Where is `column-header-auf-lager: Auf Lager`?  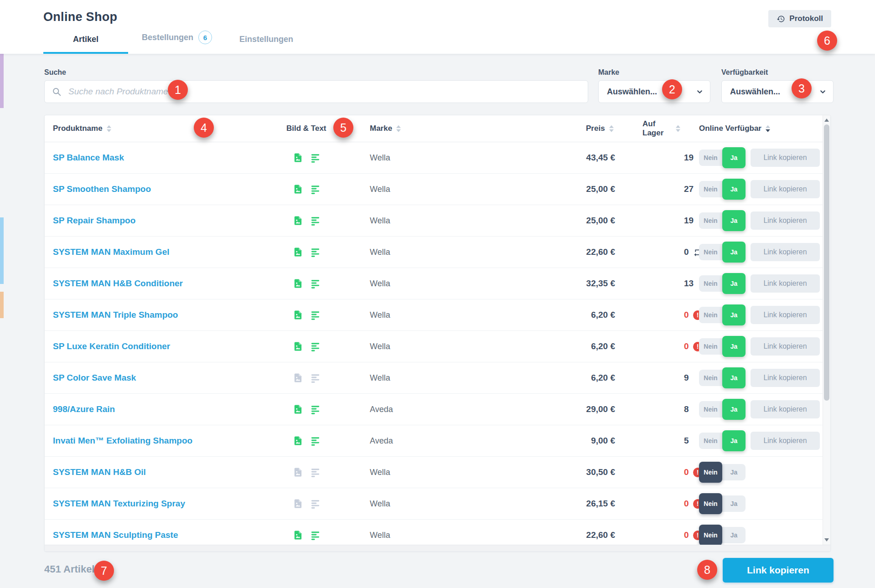
column-header-auf-lager: Auf Lager is located at coordinates (661, 129).